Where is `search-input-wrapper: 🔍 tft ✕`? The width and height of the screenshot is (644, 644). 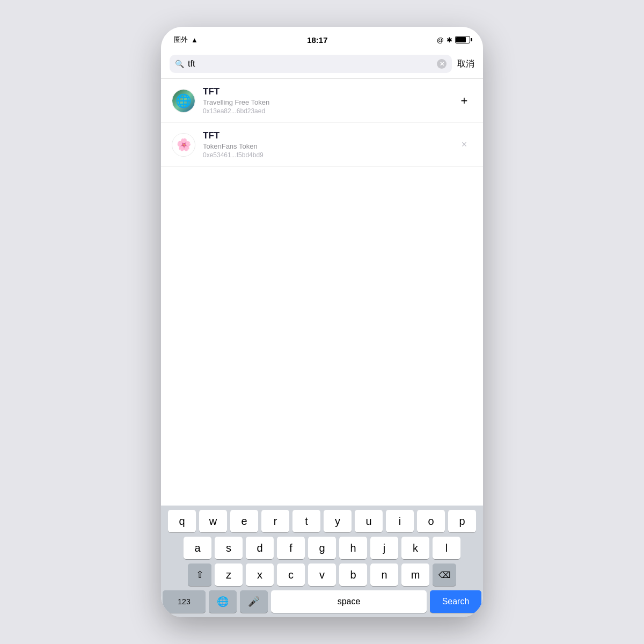
search-input-wrapper: 🔍 tft ✕ is located at coordinates (311, 64).